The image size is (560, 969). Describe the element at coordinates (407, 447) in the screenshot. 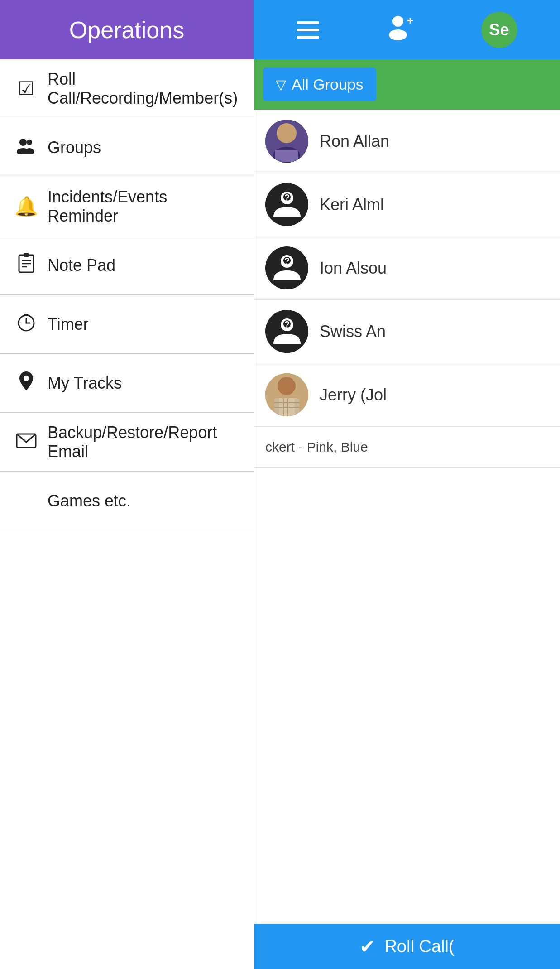

I see `group-sub-item: ckert - Pink, Blue` at that location.